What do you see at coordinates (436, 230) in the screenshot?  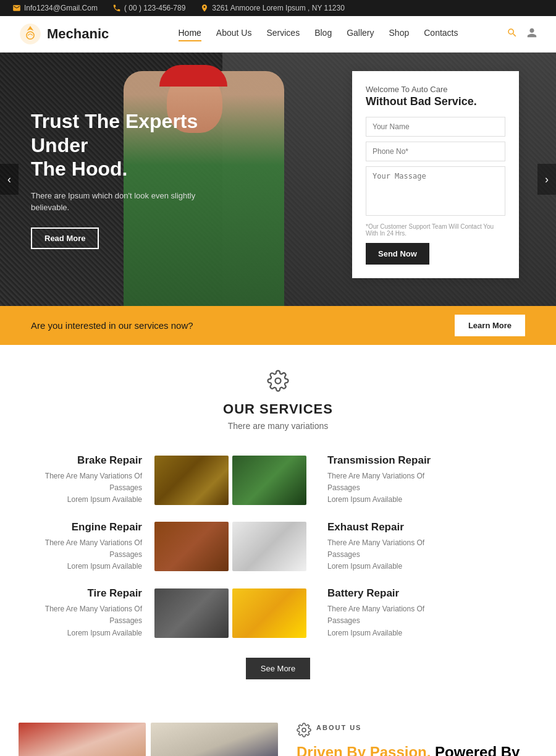 I see `contact-note: *Our Customer Support Team Will Contact …` at bounding box center [436, 230].